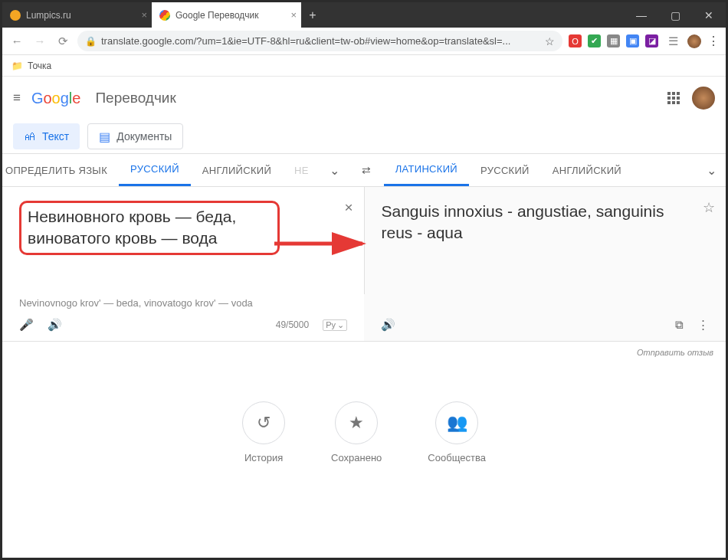 The width and height of the screenshot is (728, 560). I want to click on extension-icon: ▦, so click(613, 41).